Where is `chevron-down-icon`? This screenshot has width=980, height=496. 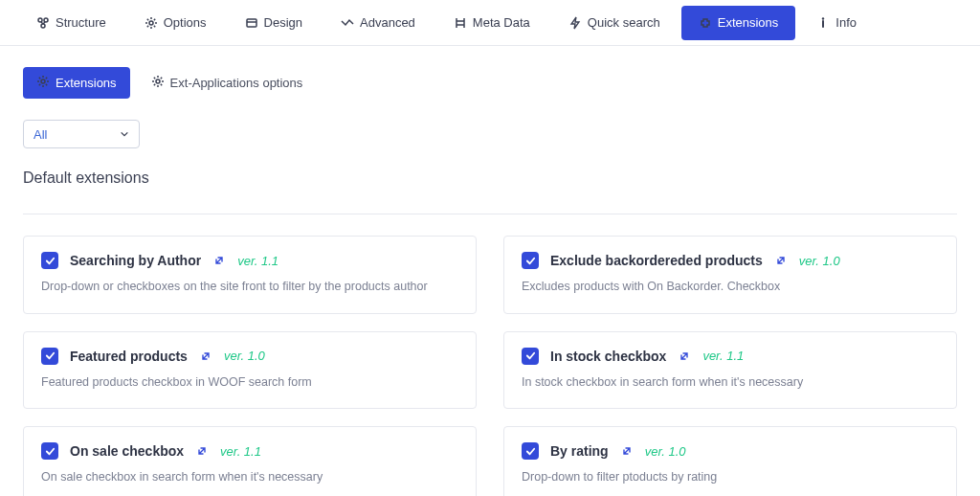
chevron-down-icon is located at coordinates (124, 134).